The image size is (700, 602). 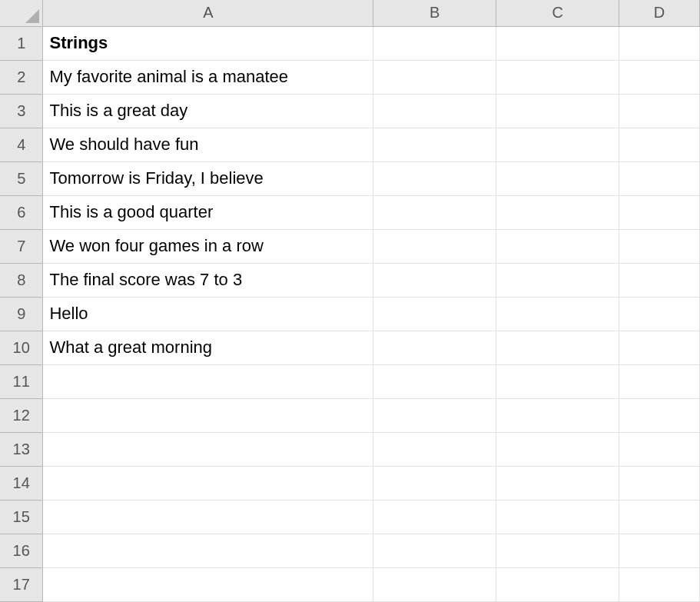 I want to click on cell-c5, so click(x=558, y=178).